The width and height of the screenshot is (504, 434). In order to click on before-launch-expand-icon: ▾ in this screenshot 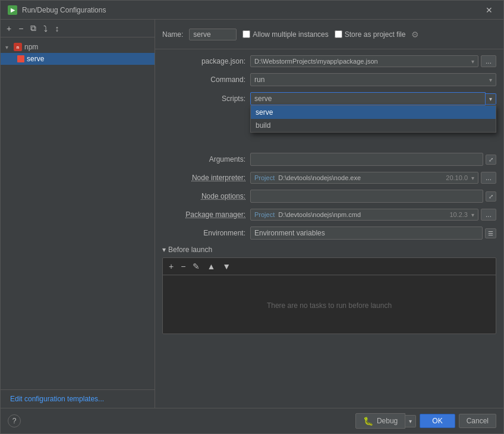, I will do `click(164, 250)`.